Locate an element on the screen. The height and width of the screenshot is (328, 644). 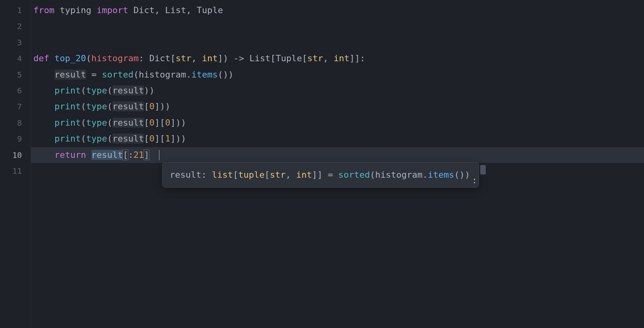
code-line: from typing import Dict, List, Tuple is located at coordinates (338, 10).